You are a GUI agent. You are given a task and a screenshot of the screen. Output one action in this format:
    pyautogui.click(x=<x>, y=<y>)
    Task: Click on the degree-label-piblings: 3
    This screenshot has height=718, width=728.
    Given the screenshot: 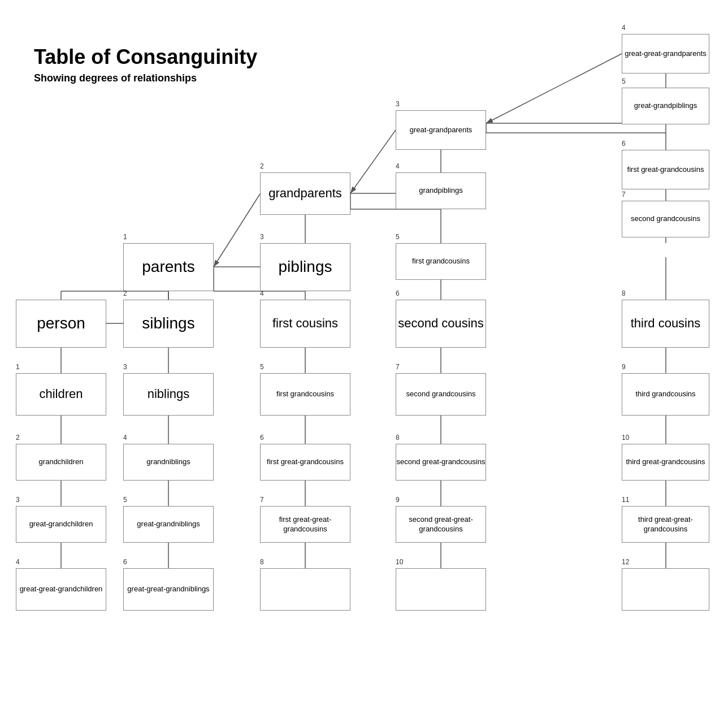 What is the action you would take?
    pyautogui.click(x=262, y=237)
    